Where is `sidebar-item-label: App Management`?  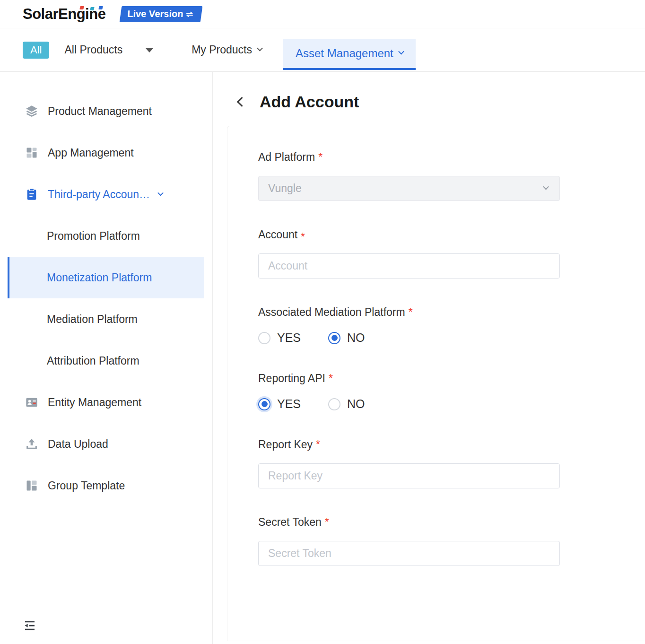
sidebar-item-label: App Management is located at coordinates (91, 153).